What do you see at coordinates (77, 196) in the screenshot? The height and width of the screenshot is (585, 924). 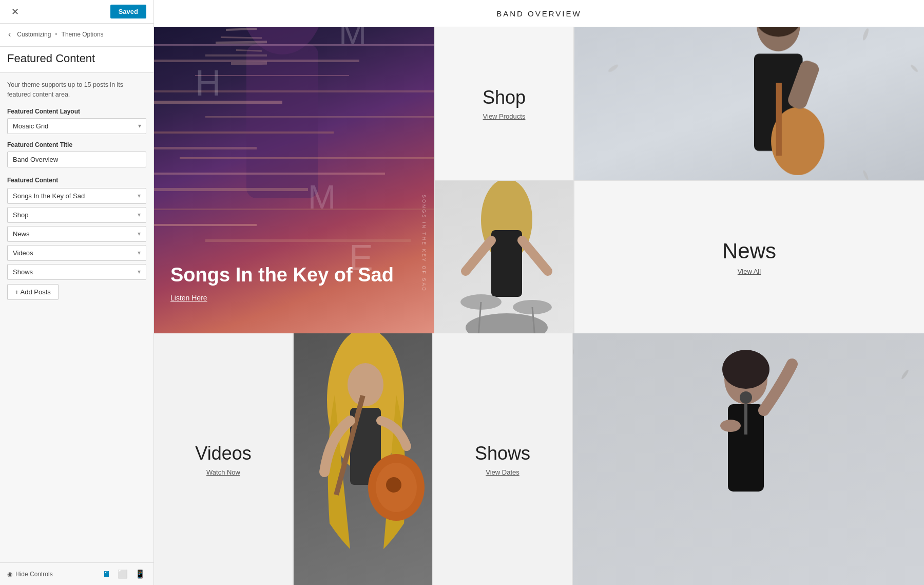 I see `post-item-songs: Songs In the Key of Sad ▾` at bounding box center [77, 196].